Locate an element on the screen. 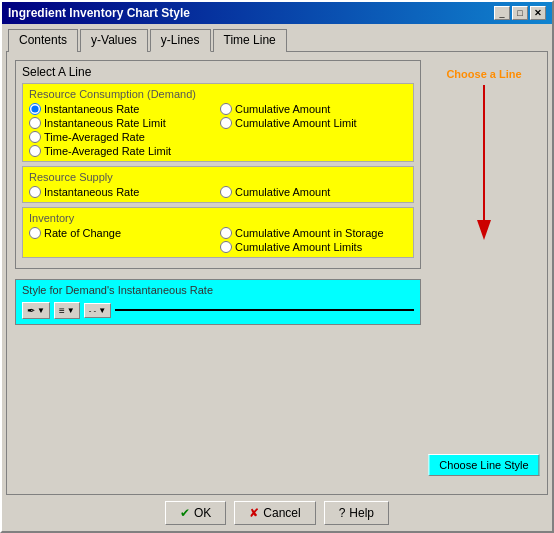 The image size is (554, 533). radio-instantaneous-rate-limit: Instantaneous Rate Limit is located at coordinates (122, 123).